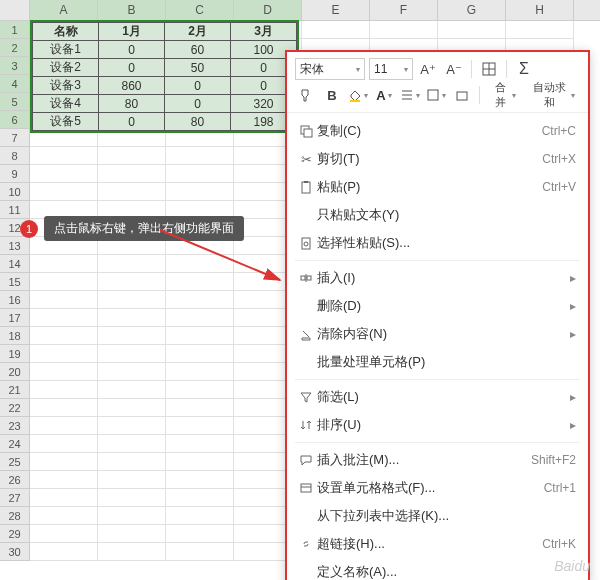 The height and width of the screenshot is (580, 600). I want to click on menu-item: 粘贴(P)Ctrl+V, so click(438, 187).